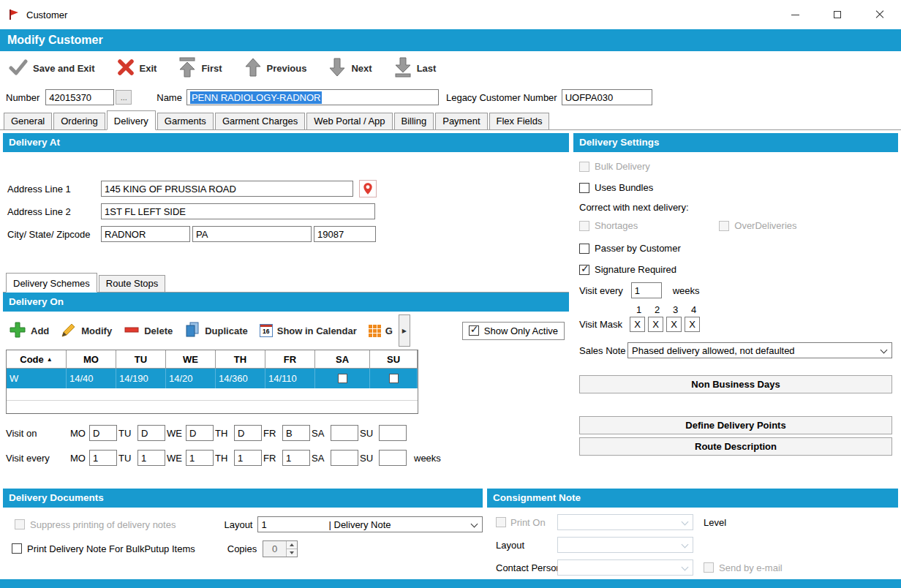  What do you see at coordinates (238, 211) in the screenshot?
I see `address-line-2-input` at bounding box center [238, 211].